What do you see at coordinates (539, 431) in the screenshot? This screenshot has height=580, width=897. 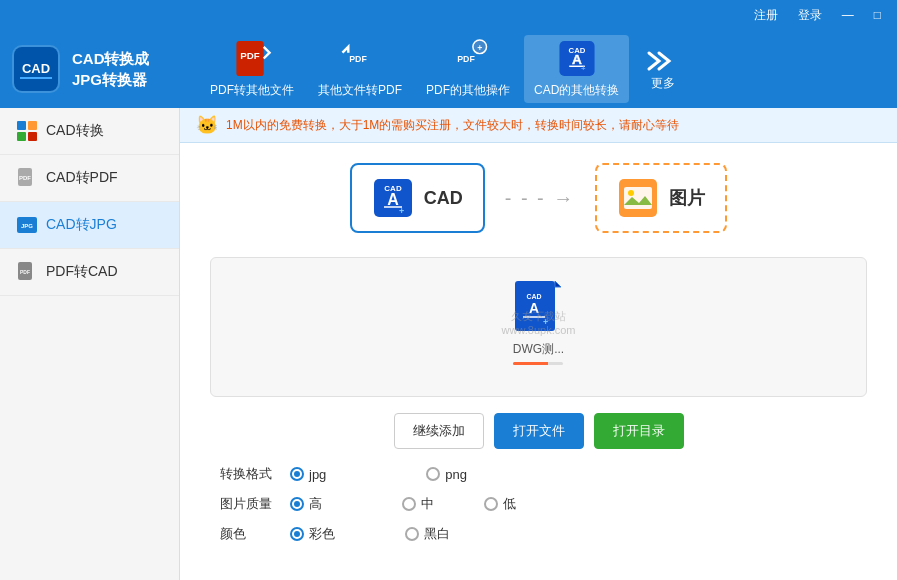 I see `open-file-button: 打开文件` at bounding box center [539, 431].